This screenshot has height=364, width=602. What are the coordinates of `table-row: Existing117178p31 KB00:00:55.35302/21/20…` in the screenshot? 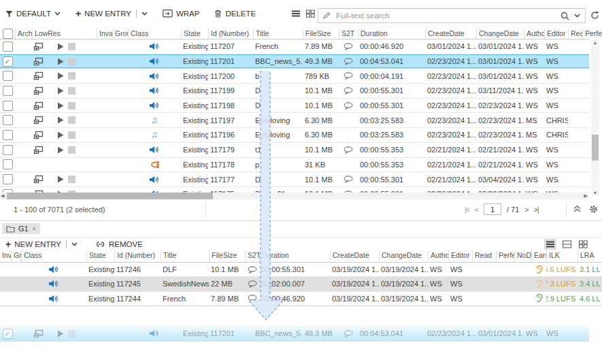 It's located at (295, 165).